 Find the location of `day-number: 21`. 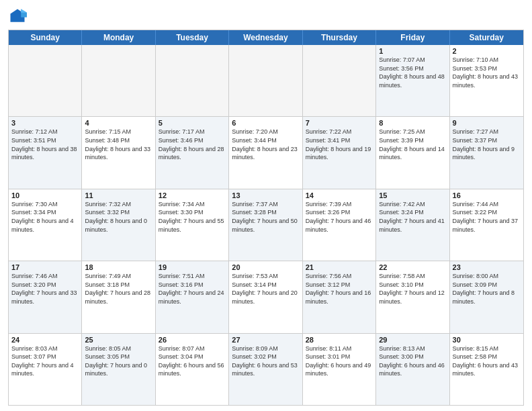

day-number: 21 is located at coordinates (339, 267).